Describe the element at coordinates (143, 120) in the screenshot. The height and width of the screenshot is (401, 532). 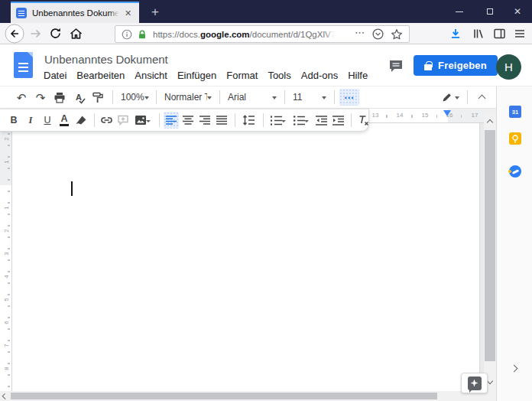
I see `insert-image-button` at that location.